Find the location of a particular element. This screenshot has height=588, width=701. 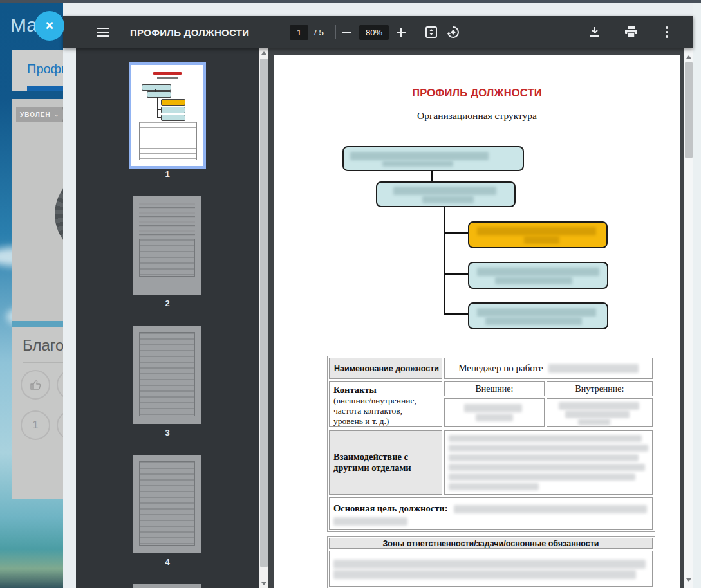

pdf-title: ПРОФИЛЬ ДОЛЖНОСТИ is located at coordinates (189, 32).